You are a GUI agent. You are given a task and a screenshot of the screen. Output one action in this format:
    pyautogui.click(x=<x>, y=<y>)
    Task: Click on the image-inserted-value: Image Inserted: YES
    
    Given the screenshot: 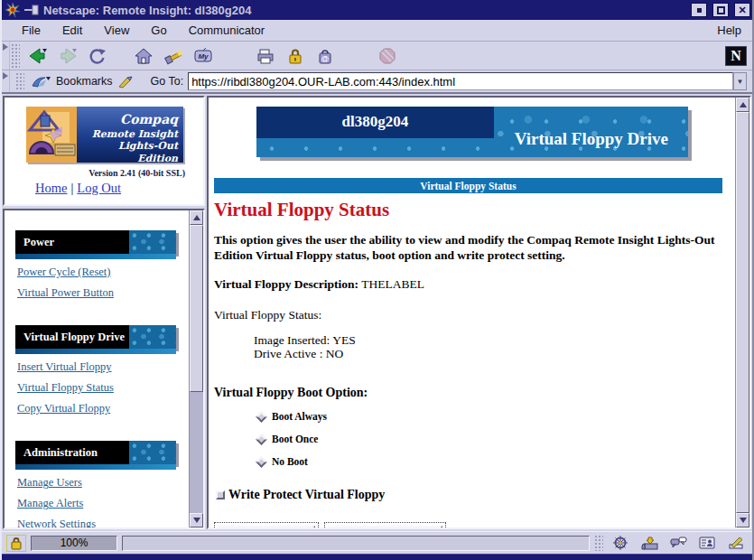 What is the action you would take?
    pyautogui.click(x=491, y=340)
    